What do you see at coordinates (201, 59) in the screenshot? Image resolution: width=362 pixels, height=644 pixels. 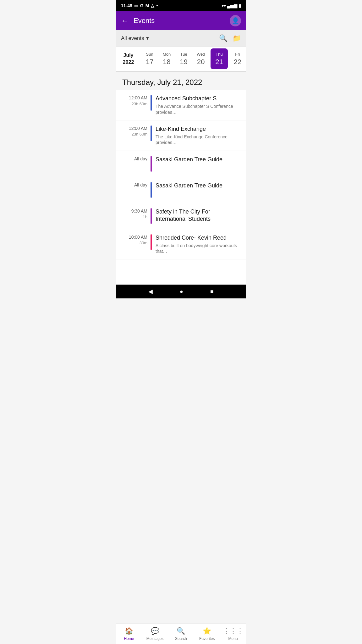 I see `calendar-day-20: Wed 20` at bounding box center [201, 59].